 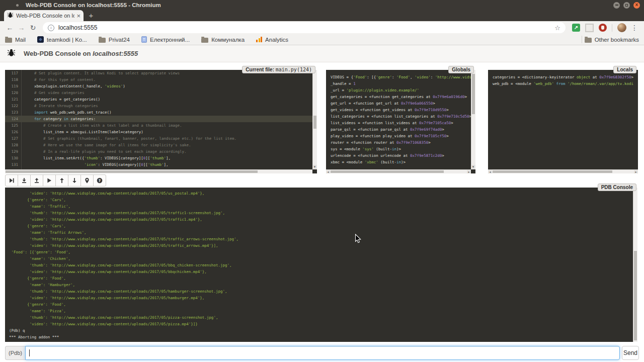 I want to click on bookmark-item: Privat24, so click(x=114, y=40).